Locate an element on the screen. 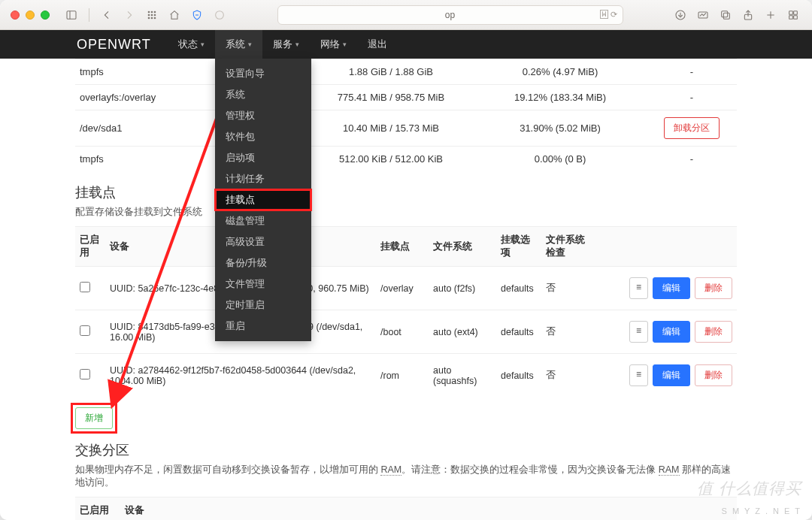  dd-startup: 启动项 is located at coordinates (263, 158).